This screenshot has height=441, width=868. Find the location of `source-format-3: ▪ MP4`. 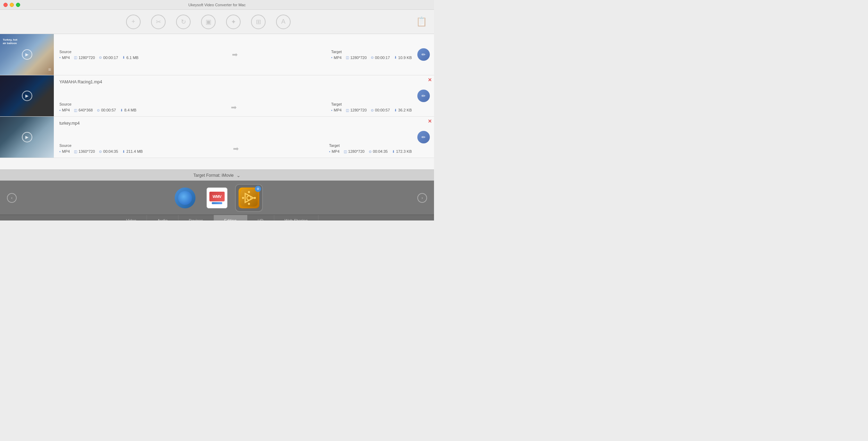

source-format-3: ▪ MP4 is located at coordinates (65, 151).